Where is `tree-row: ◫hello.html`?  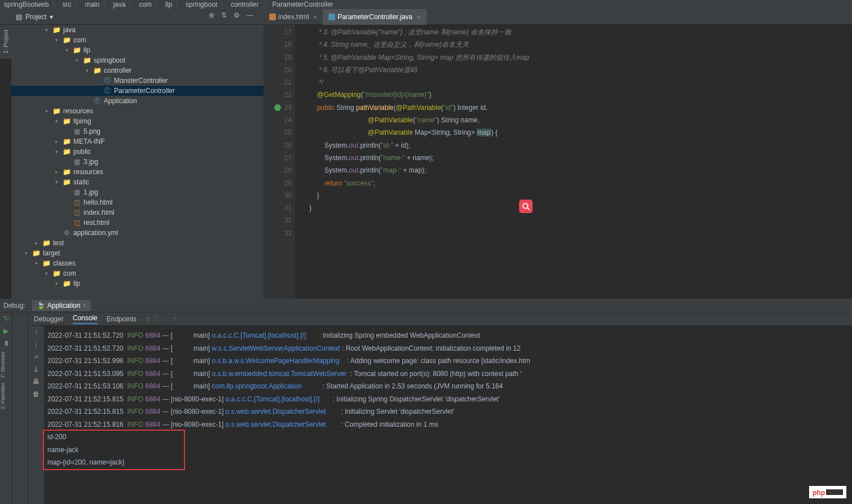
tree-row: ◫hello.html is located at coordinates (138, 202).